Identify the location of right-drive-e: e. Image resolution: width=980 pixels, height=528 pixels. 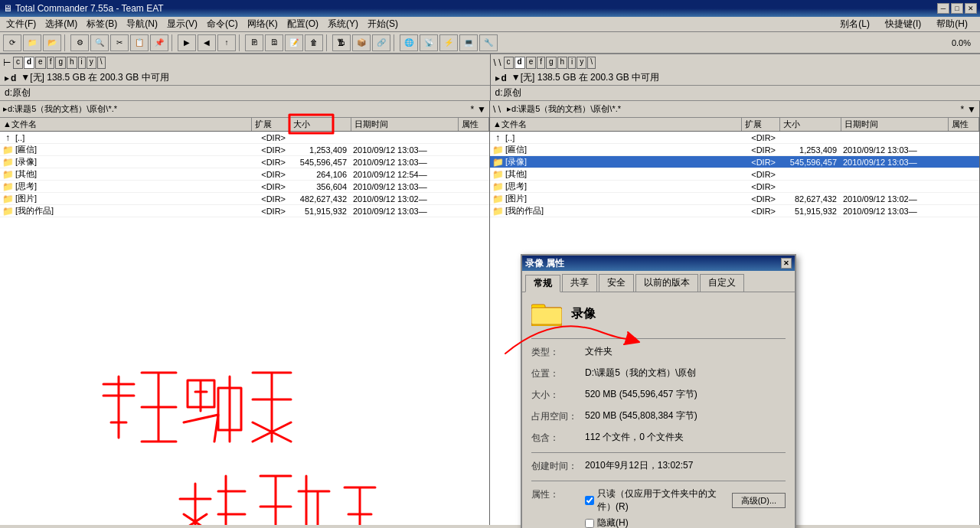
(531, 63).